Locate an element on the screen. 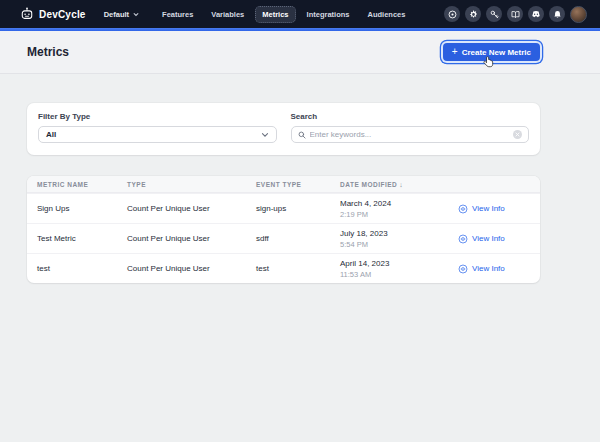 This screenshot has width=600, height=442. time-value: 11:53 AM is located at coordinates (399, 274).